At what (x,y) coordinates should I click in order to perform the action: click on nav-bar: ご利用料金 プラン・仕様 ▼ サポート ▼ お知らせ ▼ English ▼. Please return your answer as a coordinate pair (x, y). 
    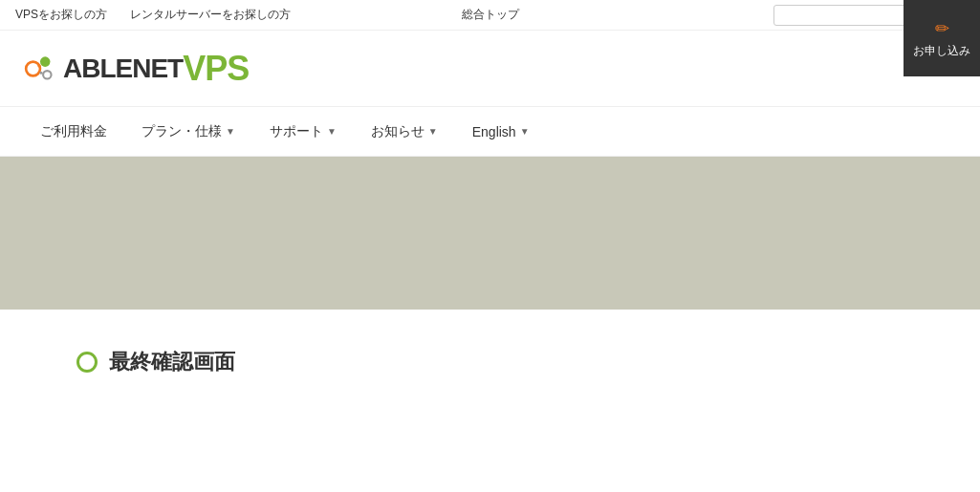
    Looking at the image, I should click on (490, 132).